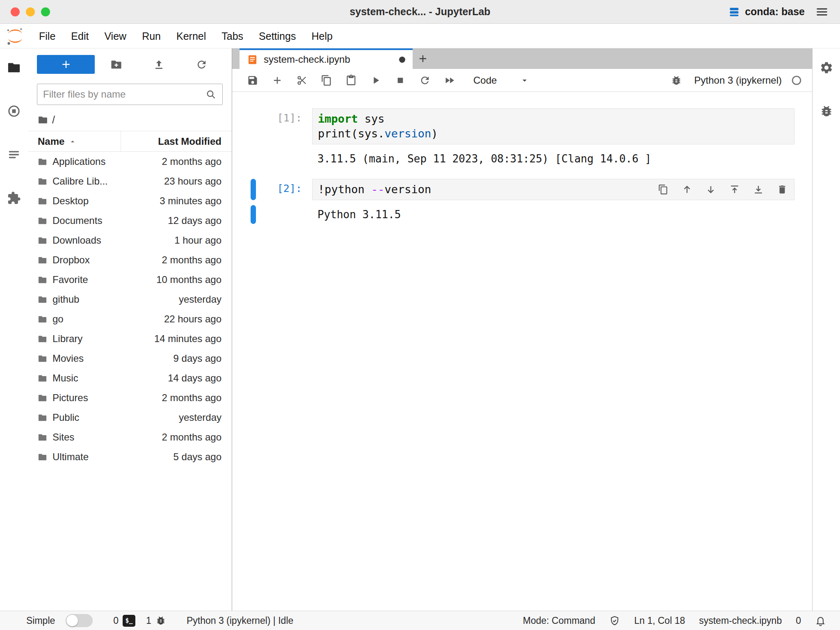 Image resolution: width=840 pixels, height=630 pixels. I want to click on refresh-file-list-button, so click(201, 65).